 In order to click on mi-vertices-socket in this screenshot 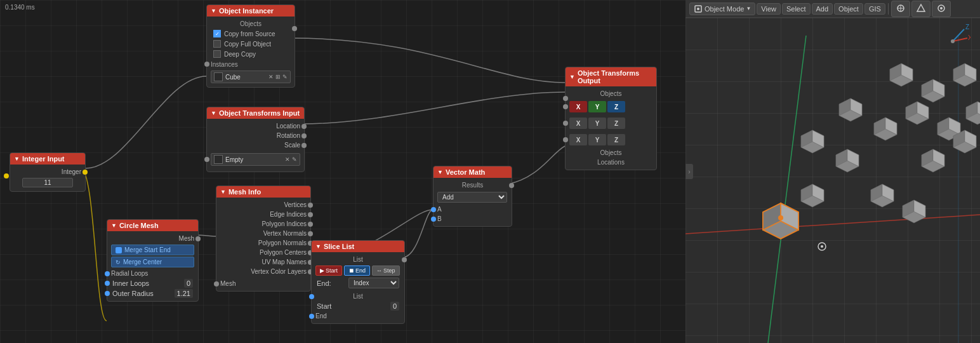, I will do `click(310, 205)`.